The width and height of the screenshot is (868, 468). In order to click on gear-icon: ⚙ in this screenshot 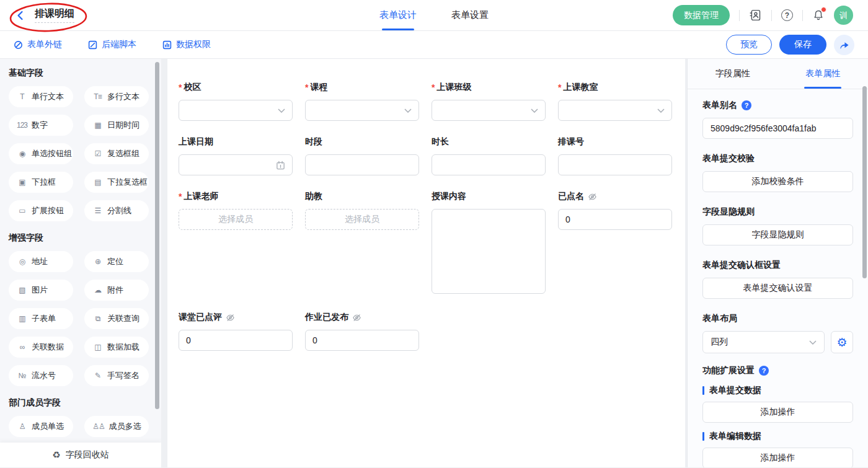, I will do `click(842, 342)`.